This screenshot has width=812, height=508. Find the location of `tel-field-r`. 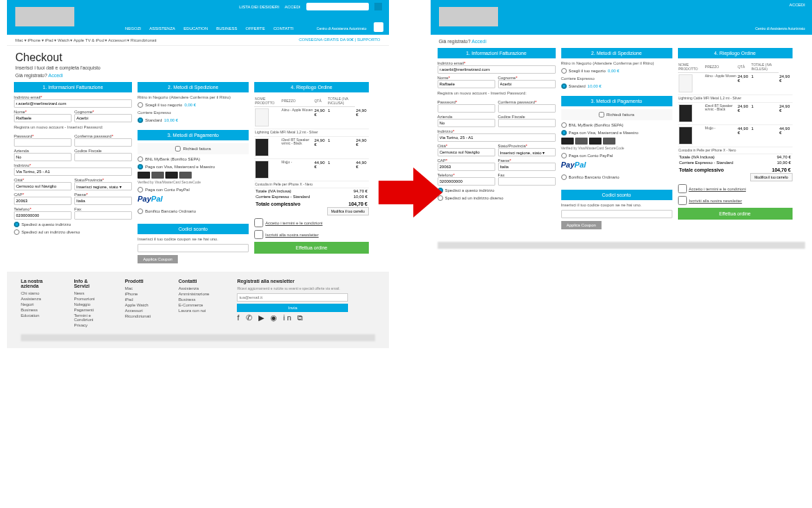

tel-field-r is located at coordinates (467, 181).